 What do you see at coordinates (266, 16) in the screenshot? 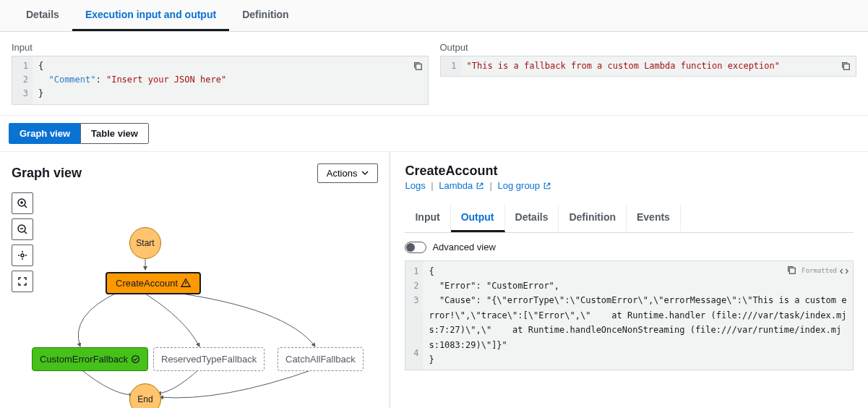
I see `tab-definition: Definition` at bounding box center [266, 16].